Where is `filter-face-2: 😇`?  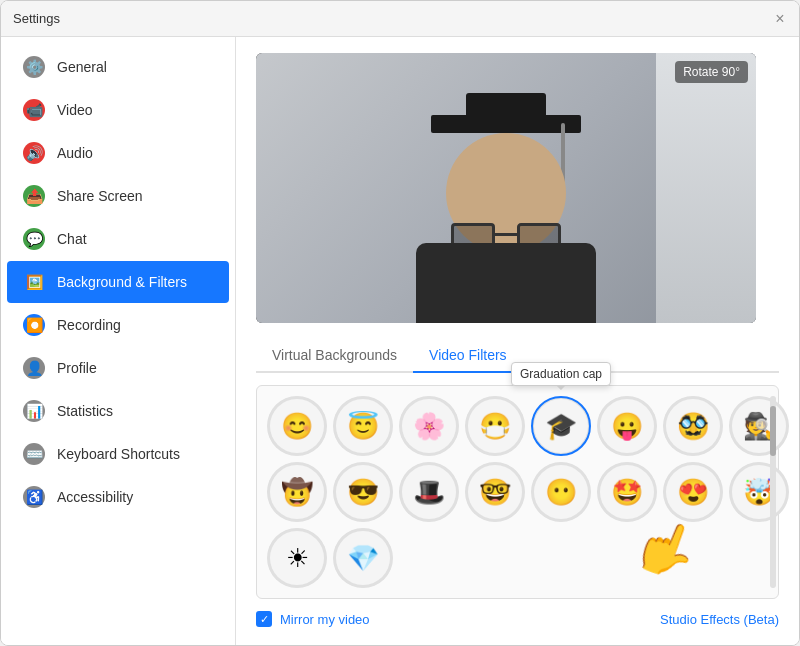
filter-face-2: 😇 is located at coordinates (363, 426).